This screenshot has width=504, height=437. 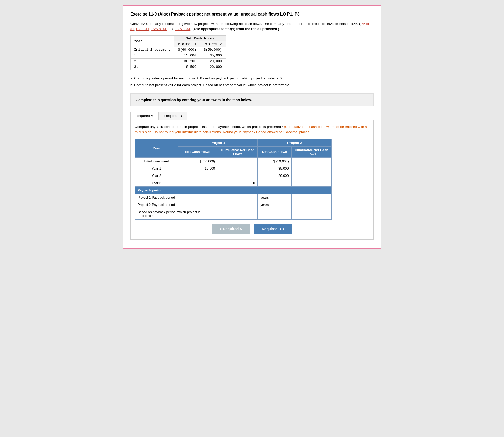 What do you see at coordinates (198, 152) in the screenshot?
I see `answer-net-cash-header1: Net Cash Flows` at bounding box center [198, 152].